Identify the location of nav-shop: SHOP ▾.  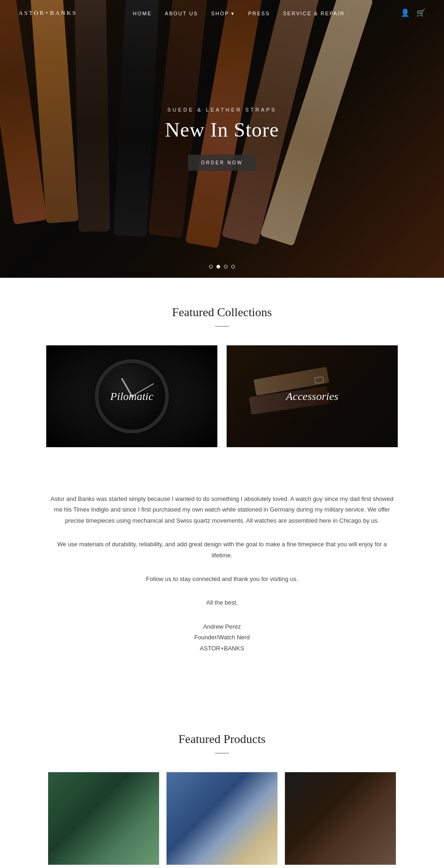
(223, 13).